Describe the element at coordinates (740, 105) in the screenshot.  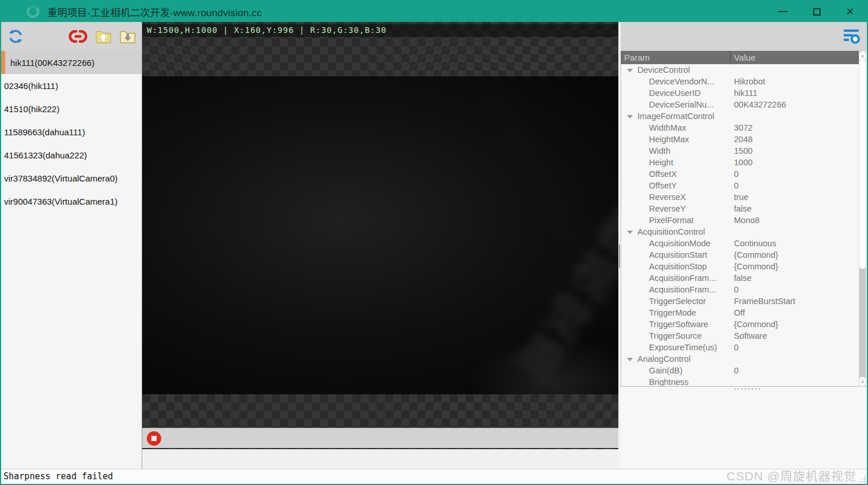
I see `param-row: DeviceSerialNu...00K43272266` at that location.